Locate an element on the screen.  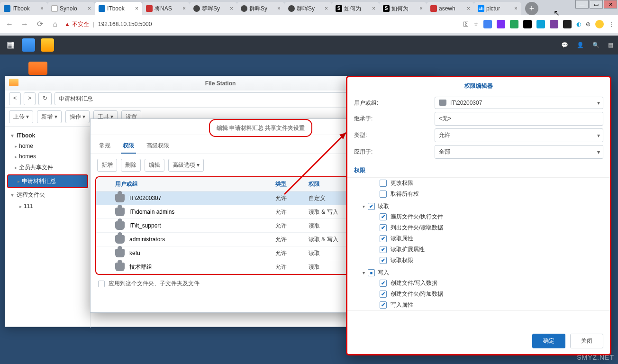
perm-item: 读取属性 is located at coordinates (479, 239).